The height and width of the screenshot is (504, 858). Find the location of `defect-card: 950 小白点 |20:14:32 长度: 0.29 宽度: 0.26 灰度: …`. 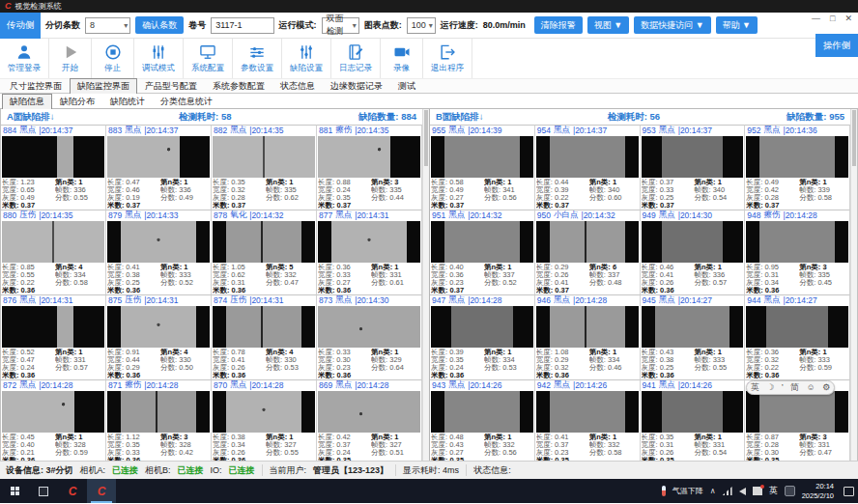

defect-card: 950 小白点 |20:14:32 长度: 0.29 宽度: 0.26 灰度: … is located at coordinates (587, 252).